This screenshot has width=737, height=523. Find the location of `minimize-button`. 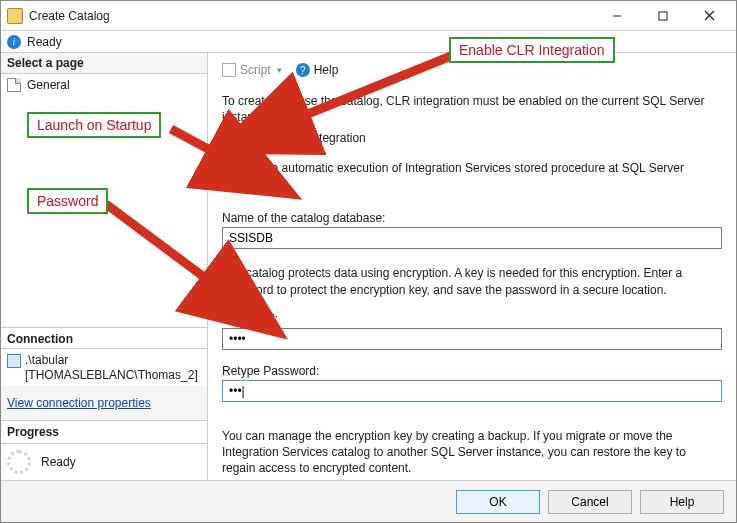

minimize-button is located at coordinates (617, 16).